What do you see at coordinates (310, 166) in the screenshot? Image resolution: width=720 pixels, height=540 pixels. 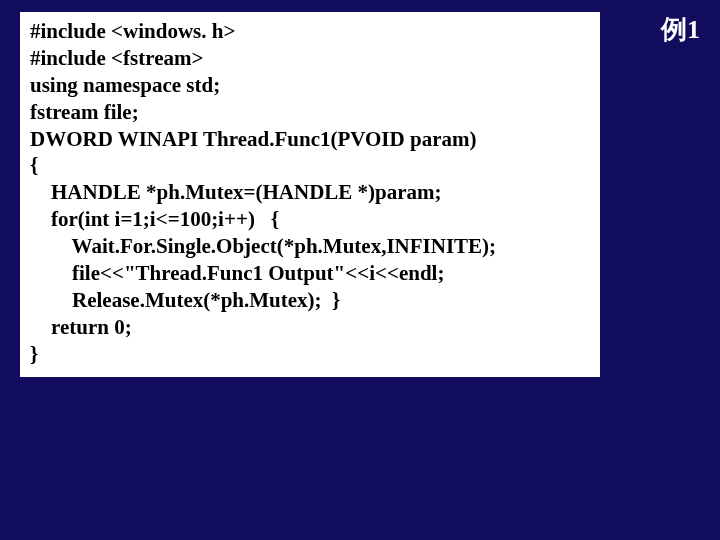 I see `code-line: {` at bounding box center [310, 166].